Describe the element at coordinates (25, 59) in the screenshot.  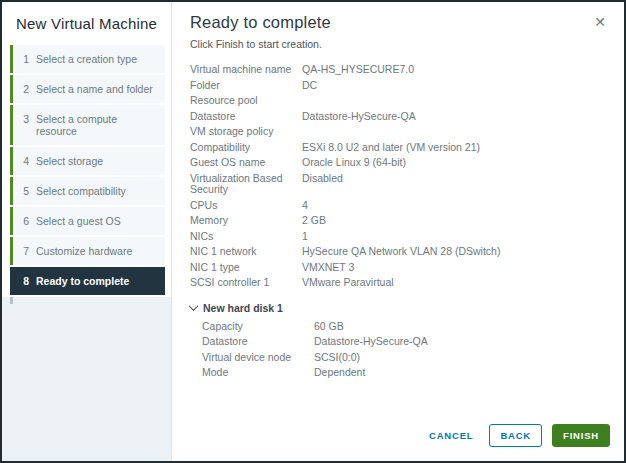
I see `step-number: 1` at that location.